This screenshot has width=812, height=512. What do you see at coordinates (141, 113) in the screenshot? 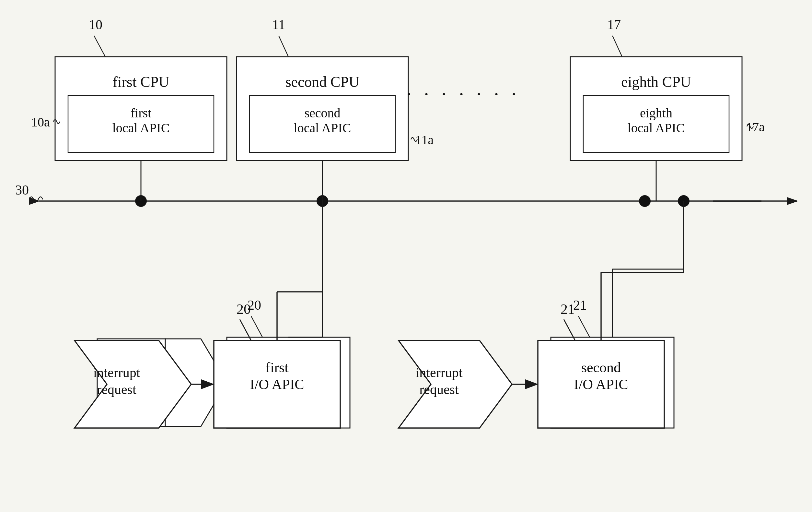
I see `first-local-apic-label-1: first` at bounding box center [141, 113].